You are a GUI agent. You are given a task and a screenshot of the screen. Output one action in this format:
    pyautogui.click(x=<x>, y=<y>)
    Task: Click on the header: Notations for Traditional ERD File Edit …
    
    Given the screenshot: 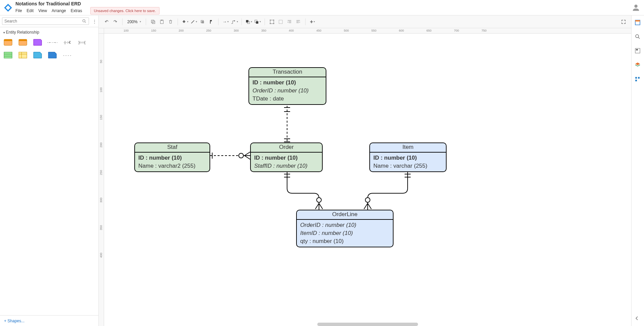 What is the action you would take?
    pyautogui.click(x=322, y=8)
    